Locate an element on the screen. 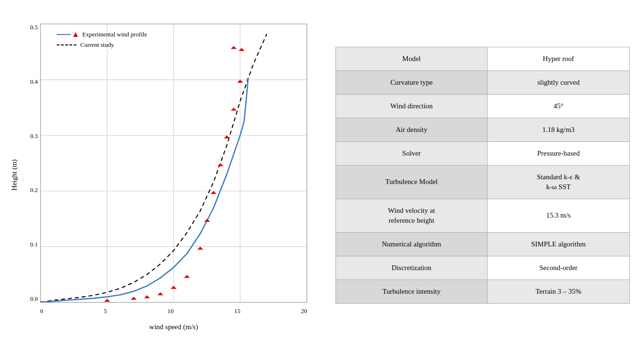  y-tick-1: 0.4 is located at coordinates (34, 82).